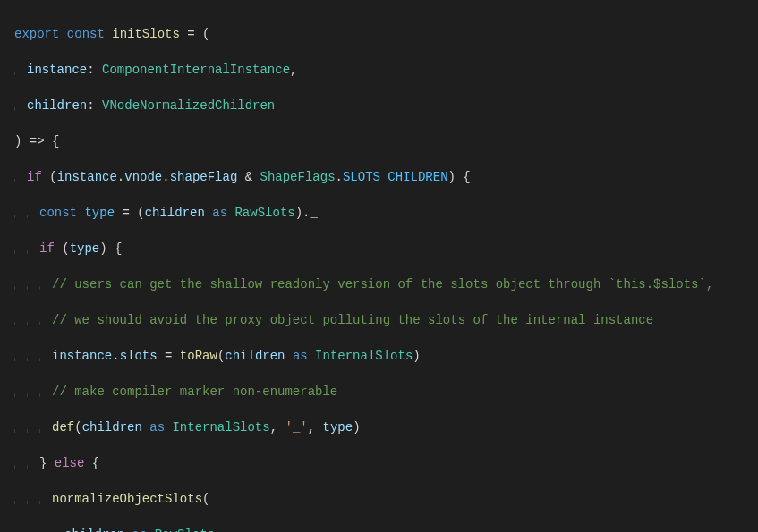  I want to click on comment: // we should avoid the proxy object poll…, so click(353, 320).